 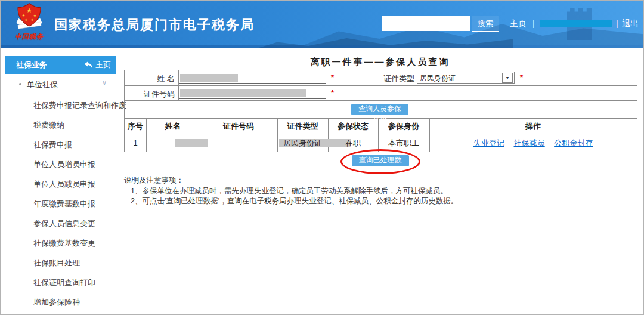 I want to click on logo-caption: 中国税务, so click(x=29, y=37).